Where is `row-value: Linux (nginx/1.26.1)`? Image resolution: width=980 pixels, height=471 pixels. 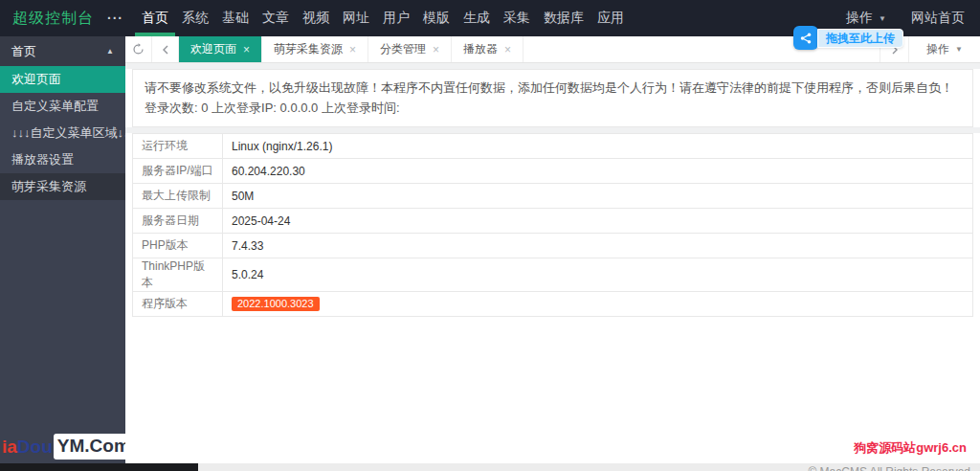
row-value: Linux (nginx/1.26.1) is located at coordinates (598, 146).